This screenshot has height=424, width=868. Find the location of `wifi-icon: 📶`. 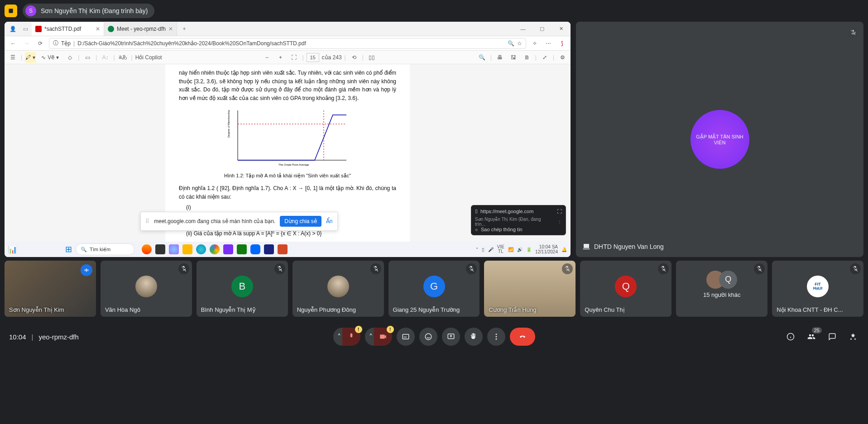

wifi-icon: 📶 is located at coordinates (511, 250).